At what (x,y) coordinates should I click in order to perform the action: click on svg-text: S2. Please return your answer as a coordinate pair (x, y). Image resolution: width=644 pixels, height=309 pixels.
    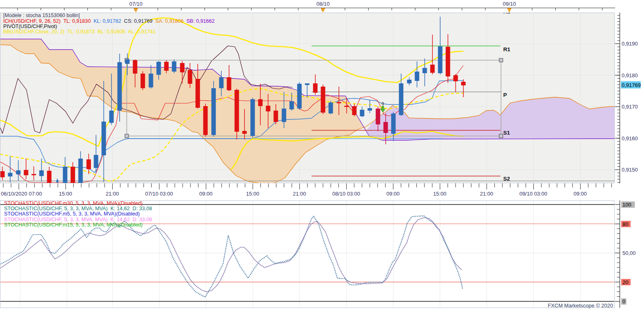
    Looking at the image, I should click on (507, 179).